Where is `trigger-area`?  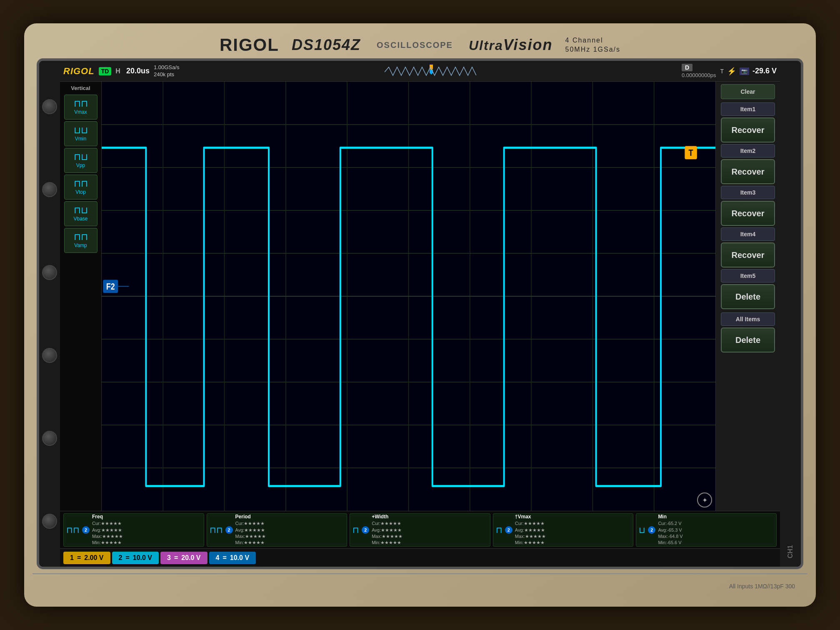
trigger-area is located at coordinates (430, 71).